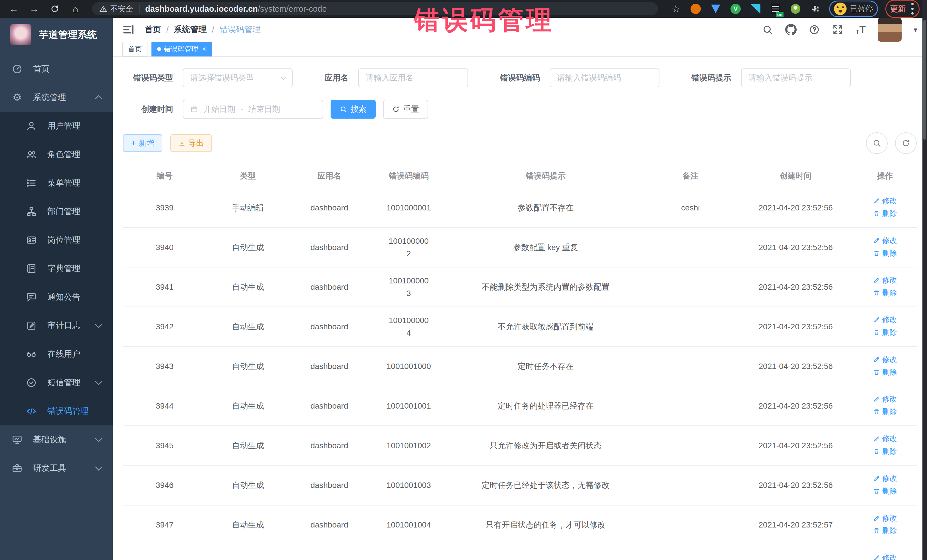  I want to click on home-icon: ⌂, so click(75, 9).